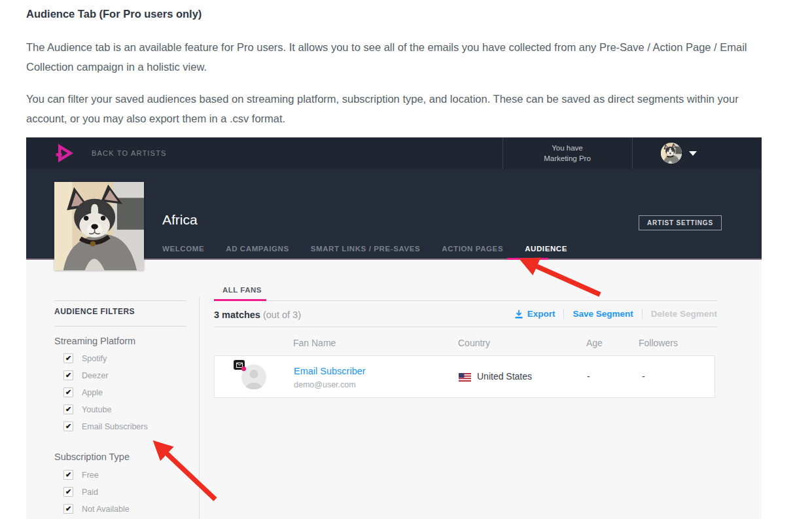  I want to click on artist-nav-tabs: WELCOME AD CAMPAIGNS SMART LINKS / PRE-S…, so click(365, 249).